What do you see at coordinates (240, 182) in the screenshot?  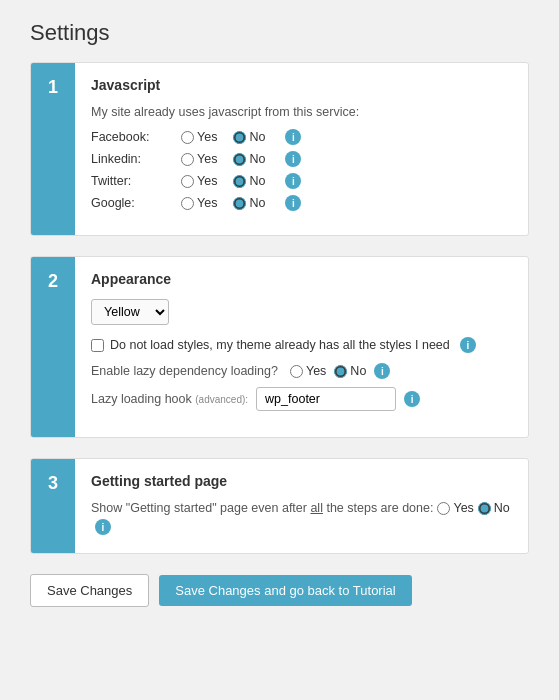 I see `twitter-no-radio` at bounding box center [240, 182].